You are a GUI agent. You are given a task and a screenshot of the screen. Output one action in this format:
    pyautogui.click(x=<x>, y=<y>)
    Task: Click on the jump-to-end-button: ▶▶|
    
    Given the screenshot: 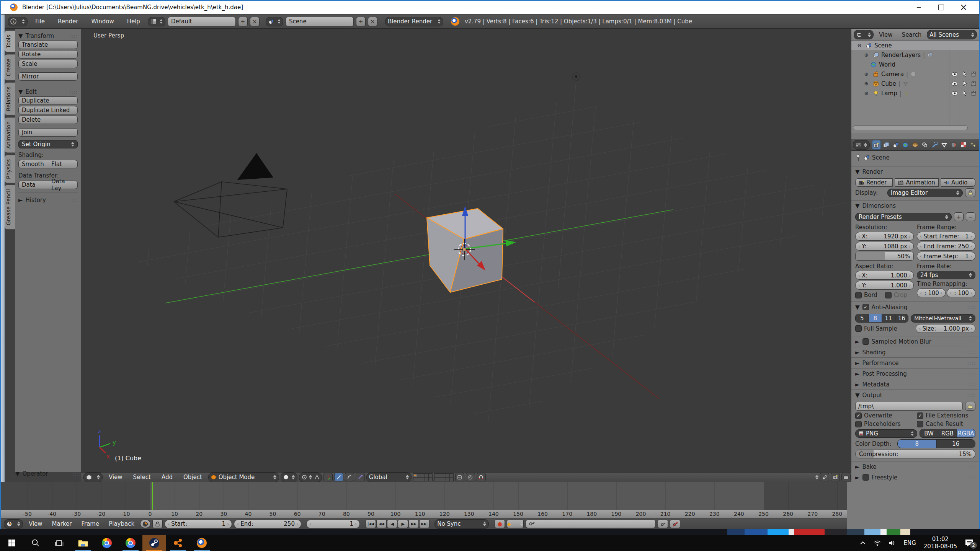 What is the action you would take?
    pyautogui.click(x=424, y=524)
    